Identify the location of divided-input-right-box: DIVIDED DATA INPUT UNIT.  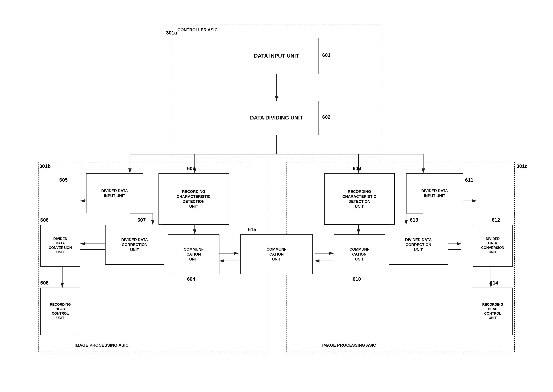
(435, 193).